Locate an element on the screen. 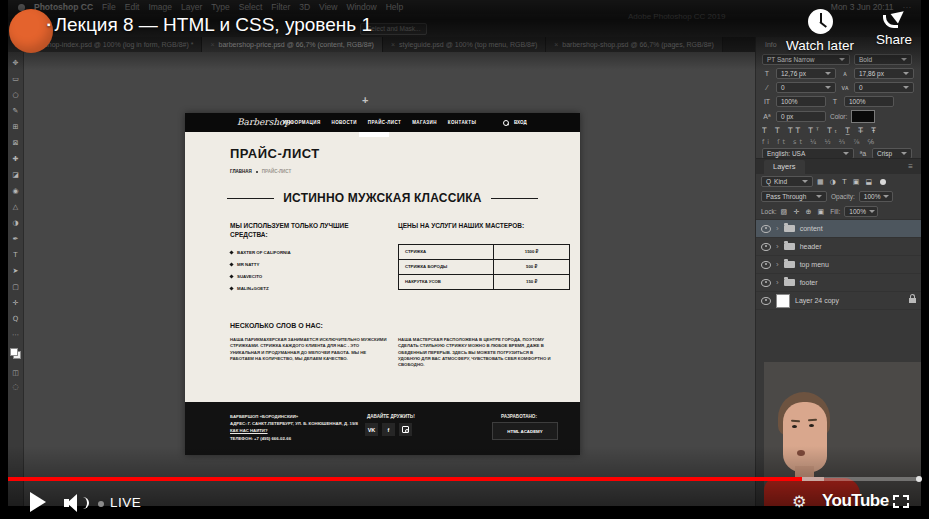 Image resolution: width=929 pixels, height=519 pixels. design-products-list: BAXTER OF CALIFORNIA MR NATTY SUAVECITO … is located at coordinates (309, 270).